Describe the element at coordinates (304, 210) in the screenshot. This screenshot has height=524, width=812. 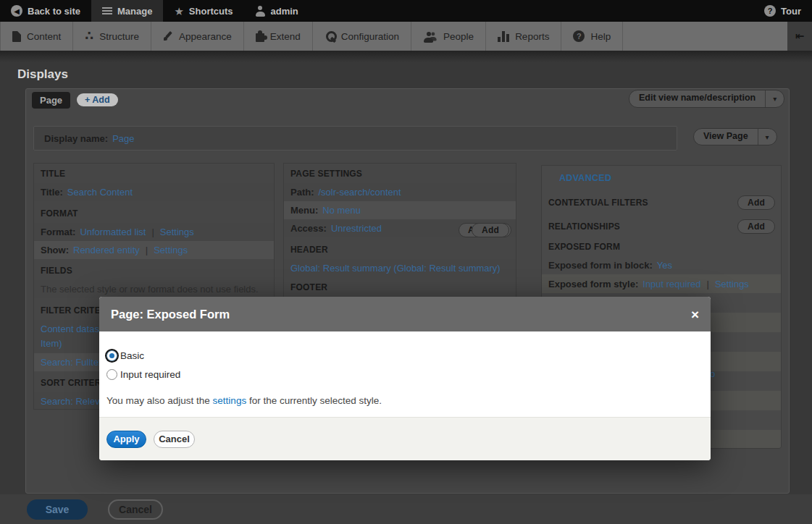
I see `menu-label: Menu:` at that location.